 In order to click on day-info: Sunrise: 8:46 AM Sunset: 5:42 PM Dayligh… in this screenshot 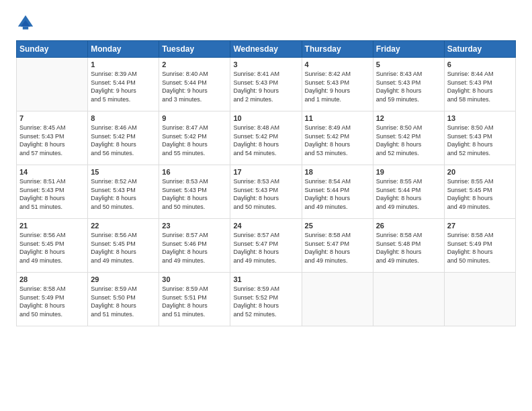, I will do `click(124, 140)`.